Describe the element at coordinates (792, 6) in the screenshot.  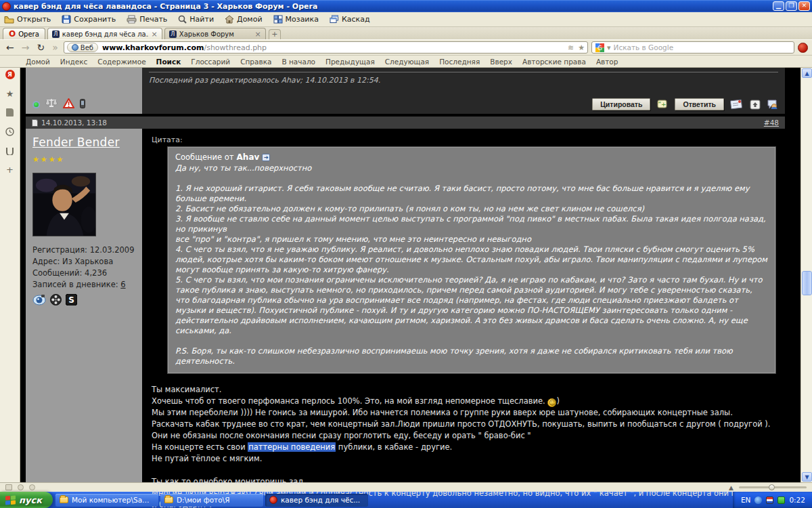
I see `maximize-button: ❐` at that location.